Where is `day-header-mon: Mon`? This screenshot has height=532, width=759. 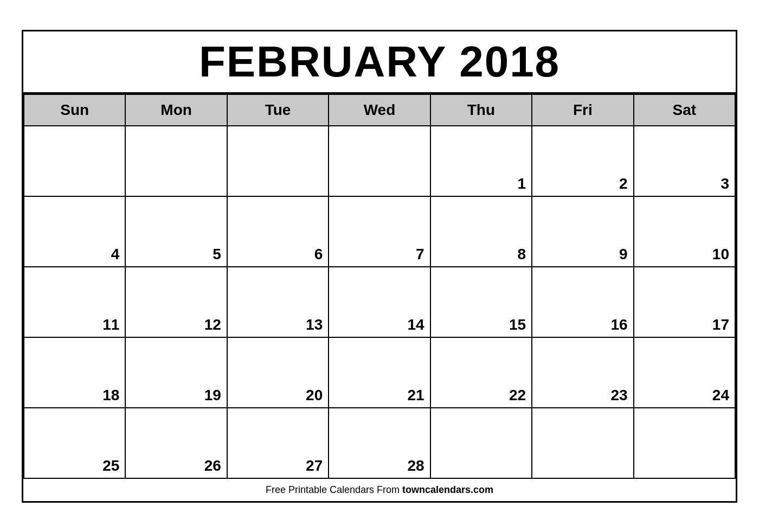
day-header-mon: Mon is located at coordinates (176, 110).